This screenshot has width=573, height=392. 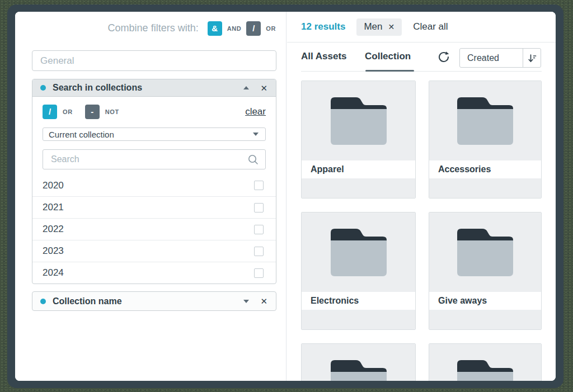 I want to click on collapse-up-icon, so click(x=246, y=88).